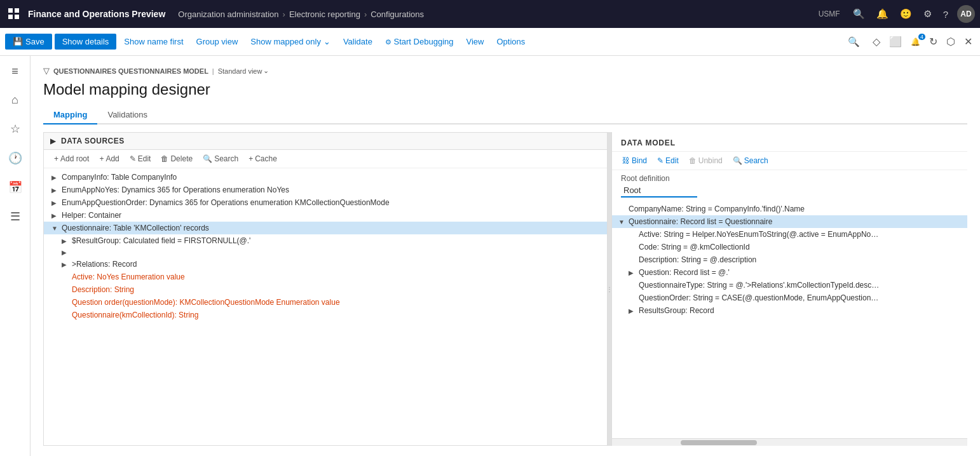  I want to click on delete-button: 🗑 Delete, so click(177, 159).